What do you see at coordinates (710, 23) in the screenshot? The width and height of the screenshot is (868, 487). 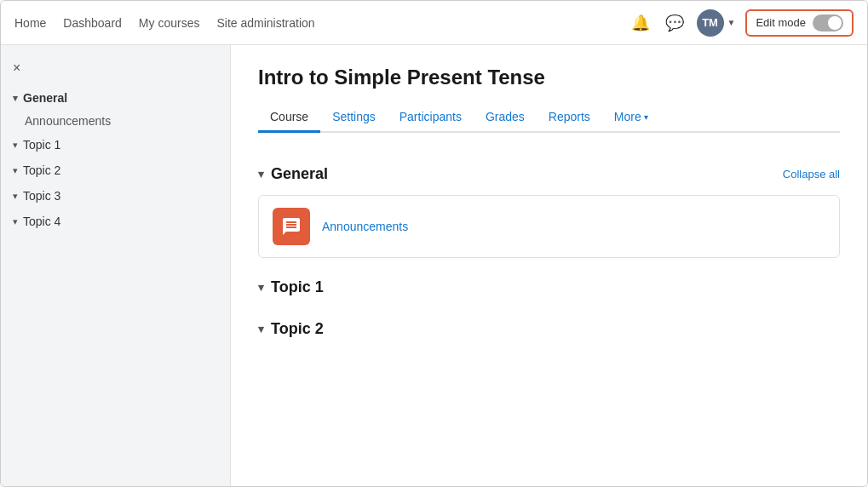 I see `avatar: TM` at bounding box center [710, 23].